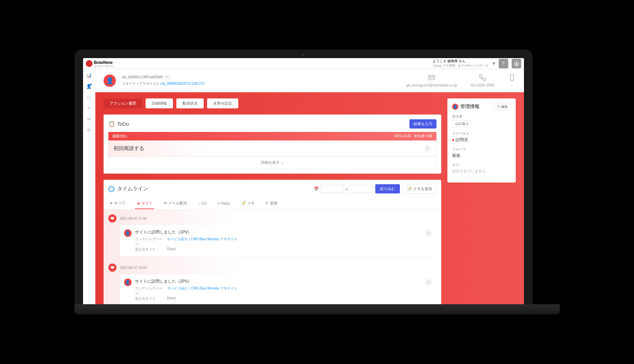 The image size is (634, 364). I want to click on tl-tab-cv: ○CV, so click(202, 204).